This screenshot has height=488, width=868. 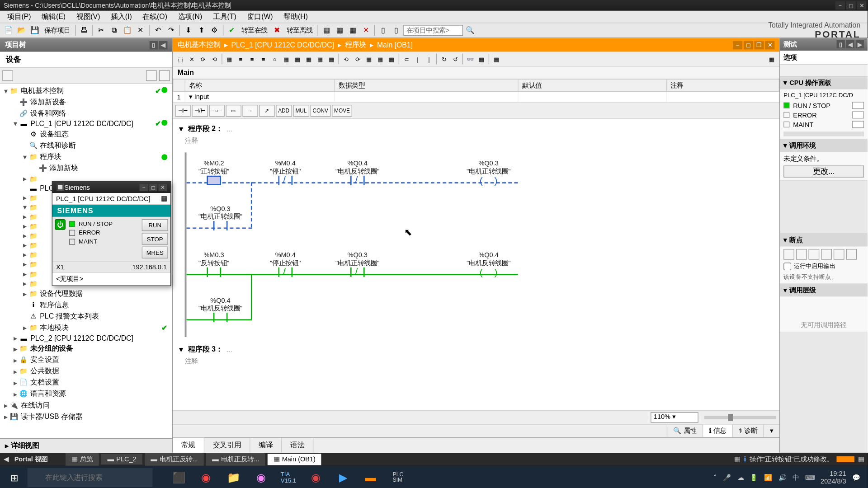 I want to click on contact-m03: %M0.3"反转按钮", so click(x=214, y=265).